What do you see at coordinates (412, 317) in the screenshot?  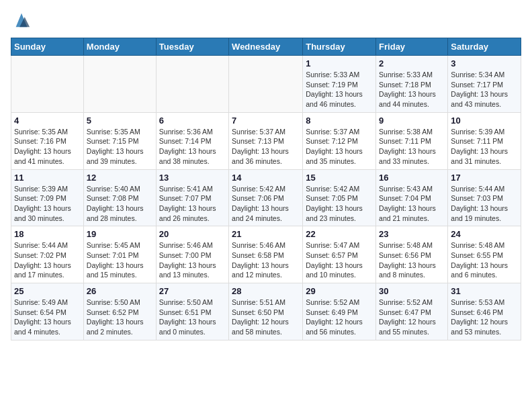 I see `day-info: Sunrise: 5:52 AM Sunset: 6:47 PM Dayligh…` at bounding box center [412, 317].